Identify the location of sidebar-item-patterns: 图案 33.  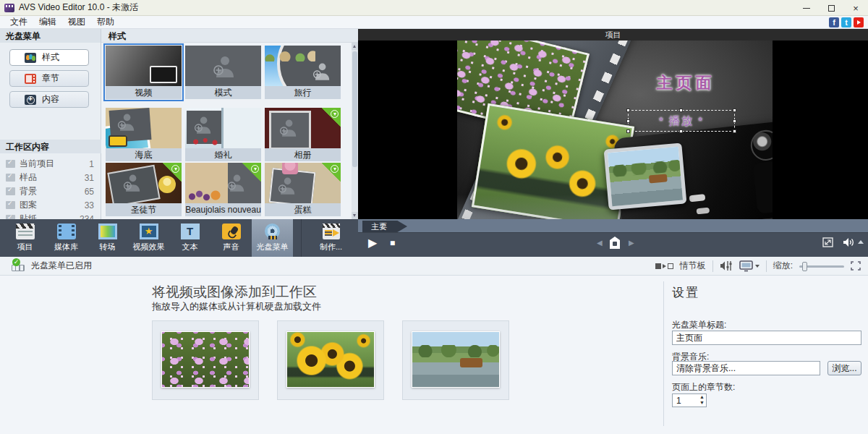
(51, 205).